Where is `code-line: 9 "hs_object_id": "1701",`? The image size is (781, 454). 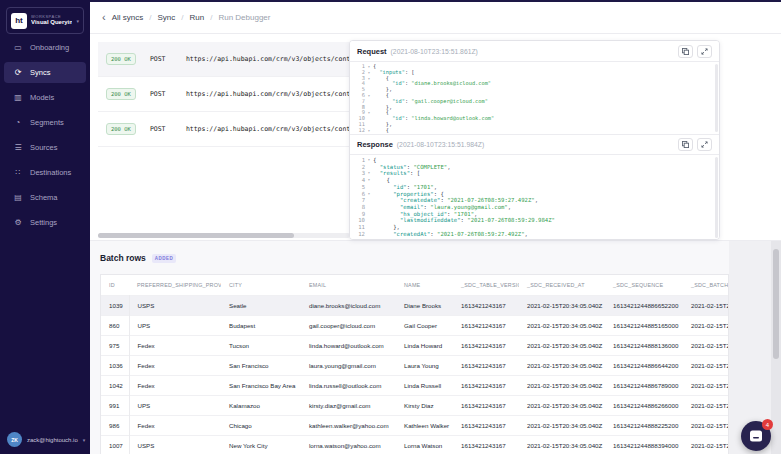
code-line: 9 "hs_object_id": "1701", is located at coordinates (534, 214).